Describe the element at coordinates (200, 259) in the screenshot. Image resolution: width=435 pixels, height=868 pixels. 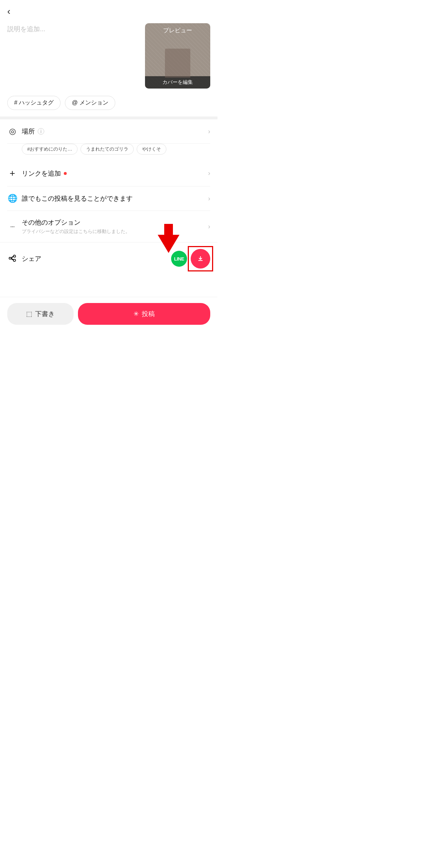
I see `download-icon` at that location.